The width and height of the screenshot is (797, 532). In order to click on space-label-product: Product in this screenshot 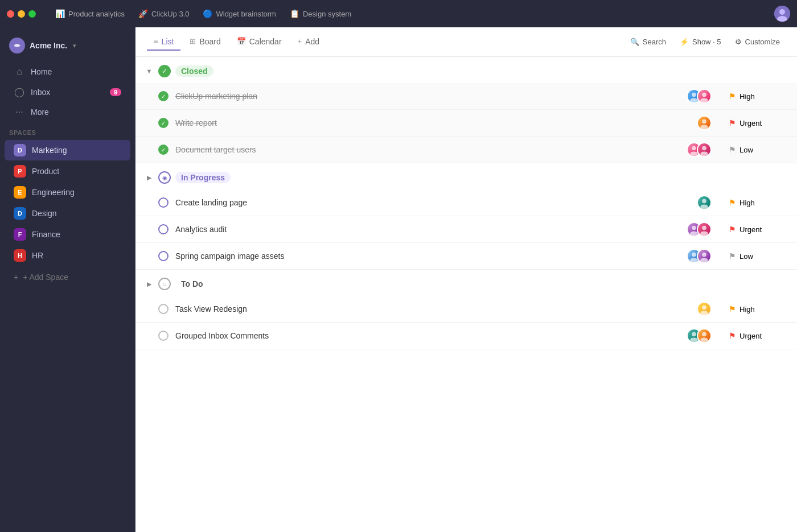, I will do `click(46, 171)`.